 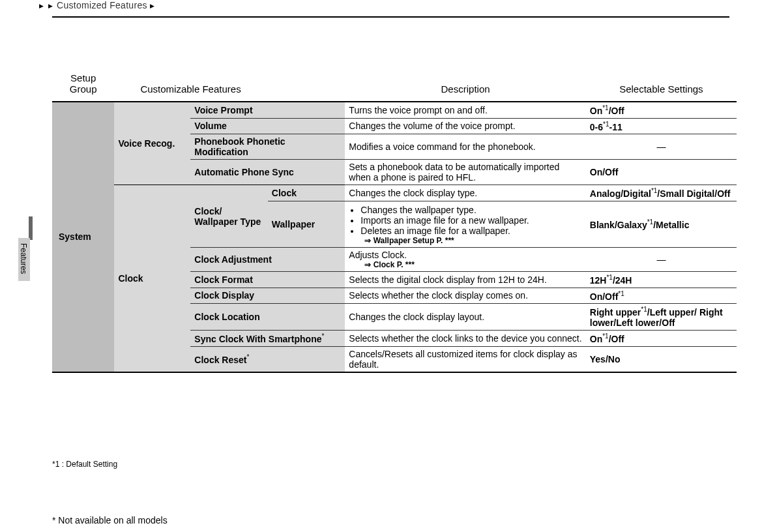 What do you see at coordinates (465, 193) in the screenshot?
I see `desc-clock-type: Changes the clock display type.` at bounding box center [465, 193].